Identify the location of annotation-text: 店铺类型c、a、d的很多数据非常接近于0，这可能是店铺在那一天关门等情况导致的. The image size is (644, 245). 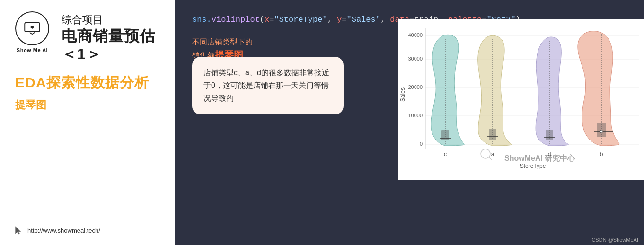
(266, 85).